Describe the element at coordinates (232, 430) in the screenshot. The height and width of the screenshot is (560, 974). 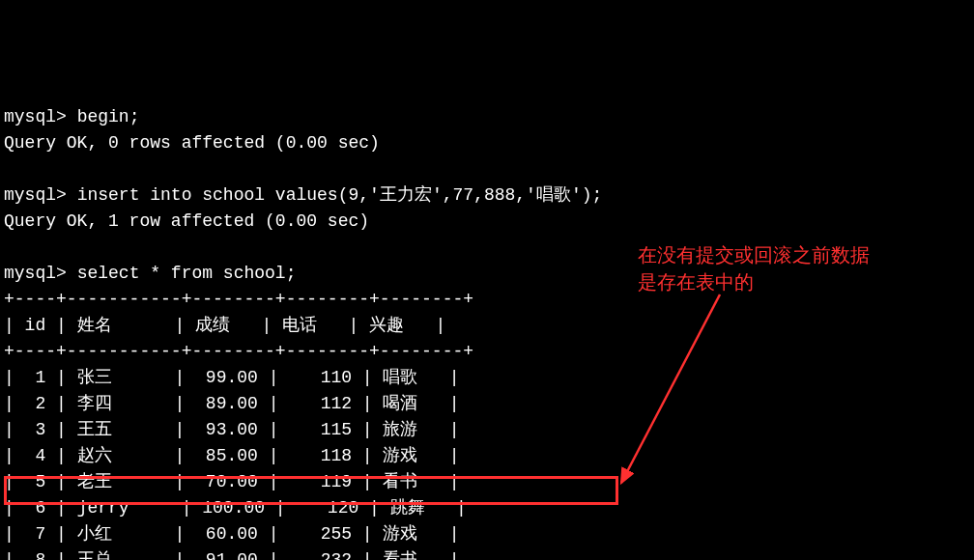
I see `table-row: | 3 | 王五 | 93.00 | 115 | 旅游 |` at that location.